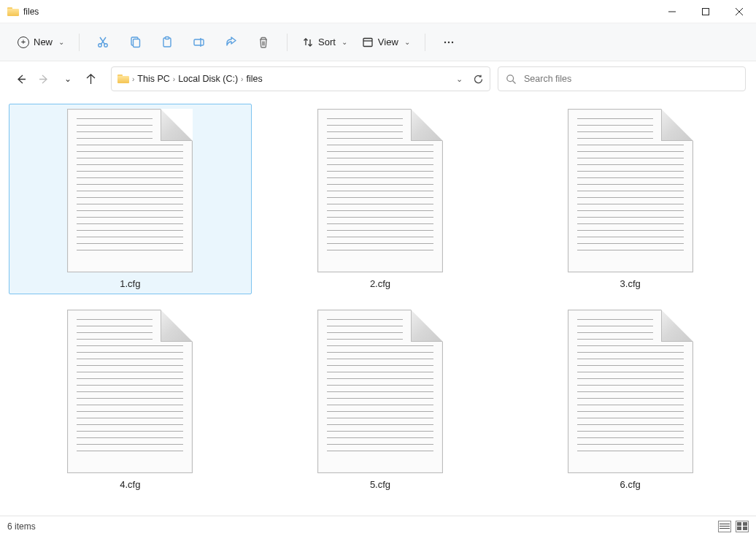  What do you see at coordinates (103, 42) in the screenshot?
I see `cut-icon` at bounding box center [103, 42].